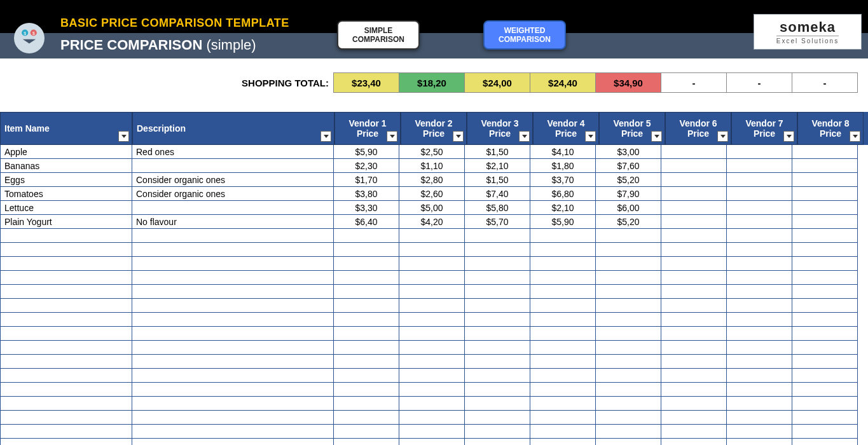 This screenshot has height=445, width=868. What do you see at coordinates (432, 194) in the screenshot?
I see `cell-price-vendor-2: $2,60` at bounding box center [432, 194].